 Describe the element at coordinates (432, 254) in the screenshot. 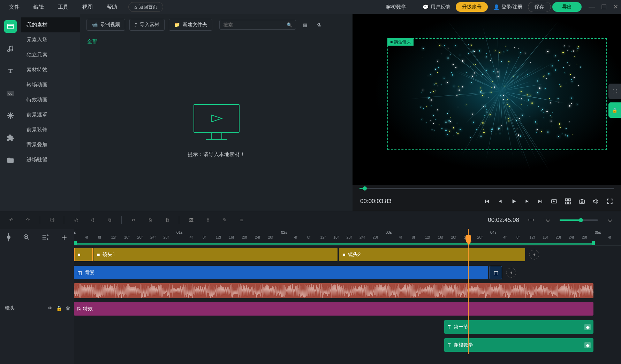

I see `clip-shot2: ■镜头2` at that location.